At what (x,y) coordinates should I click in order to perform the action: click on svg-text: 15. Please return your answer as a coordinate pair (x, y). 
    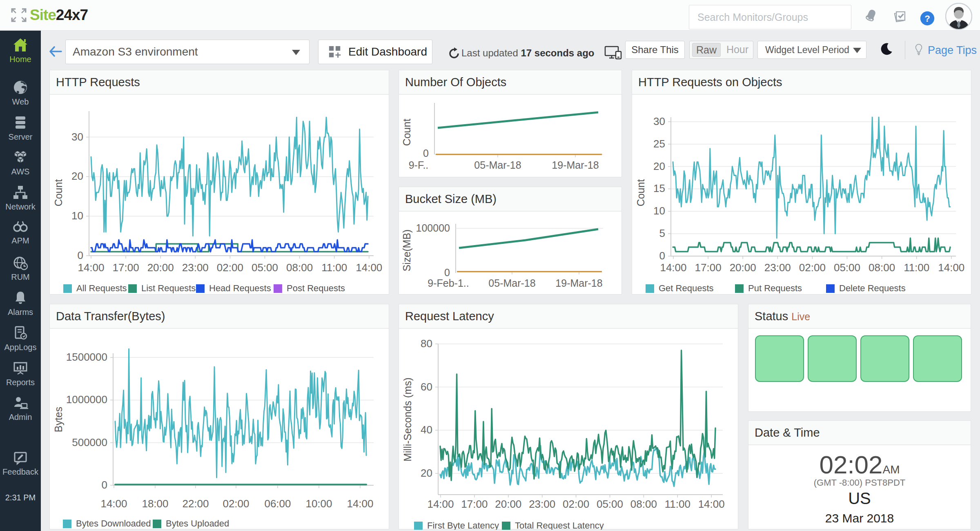
    Looking at the image, I should click on (659, 188).